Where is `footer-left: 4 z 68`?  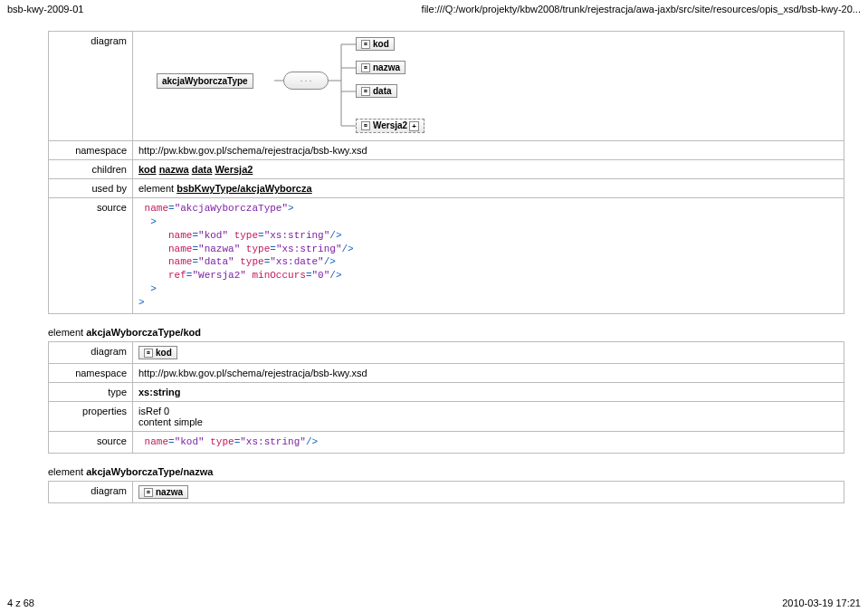 footer-left: 4 z 68 is located at coordinates (21, 603).